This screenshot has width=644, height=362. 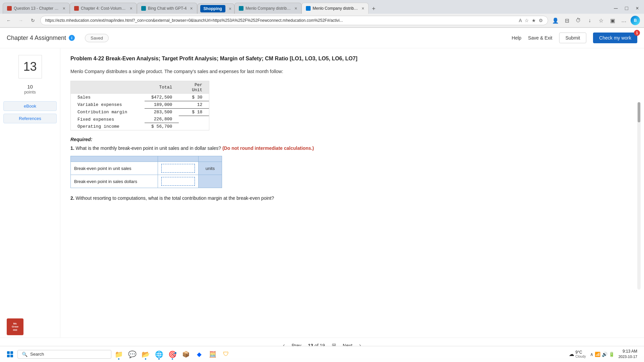 I want to click on browser-settings-icon: …, so click(x=624, y=20).